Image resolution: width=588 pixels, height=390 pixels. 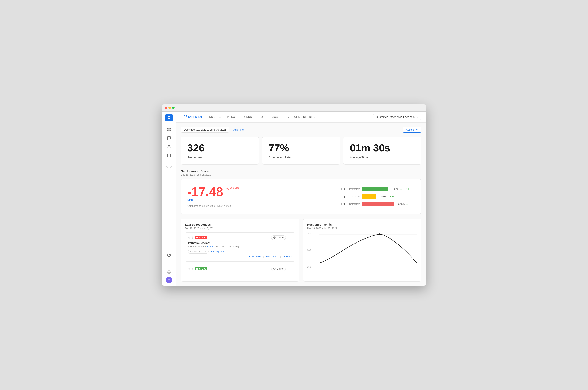 What do you see at coordinates (166, 108) in the screenshot?
I see `close-button` at bounding box center [166, 108].